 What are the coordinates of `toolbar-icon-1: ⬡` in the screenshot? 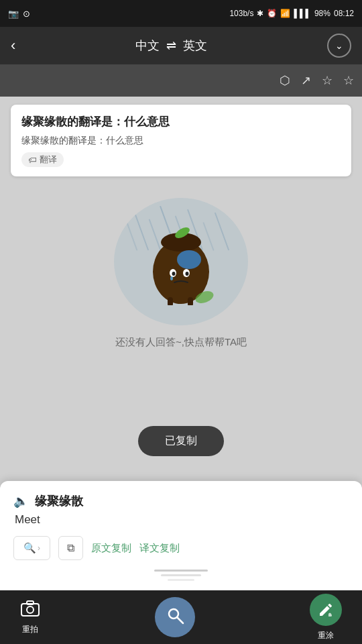 It's located at (285, 80).